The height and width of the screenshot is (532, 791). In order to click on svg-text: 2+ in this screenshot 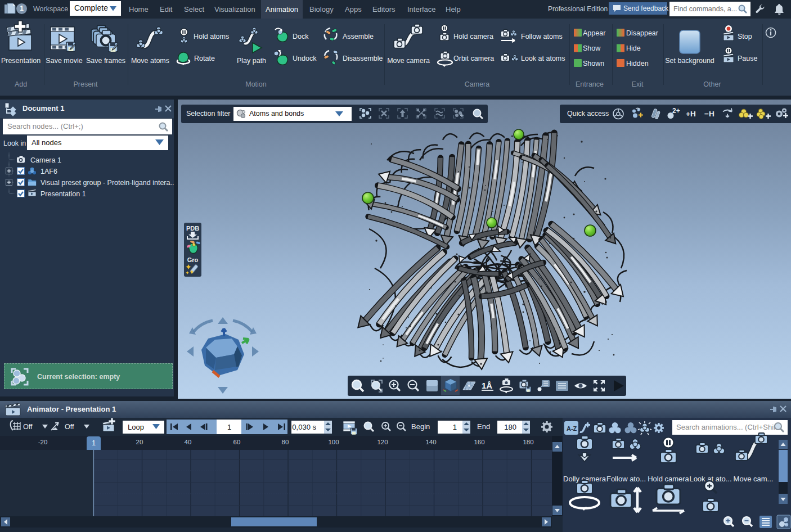, I will do `click(676, 111)`.